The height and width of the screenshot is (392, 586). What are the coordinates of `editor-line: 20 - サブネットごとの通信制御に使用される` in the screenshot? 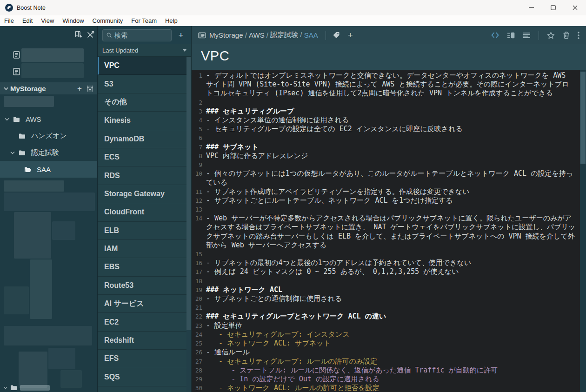 It's located at (389, 299).